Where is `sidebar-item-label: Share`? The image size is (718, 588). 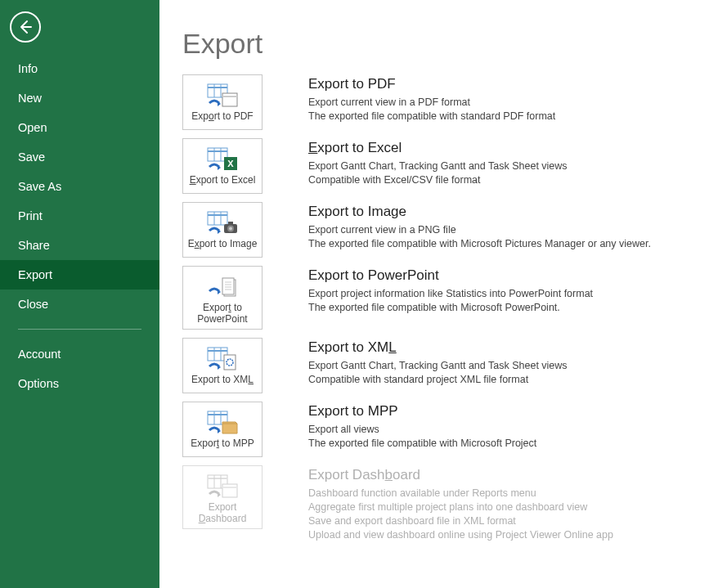 sidebar-item-label: Share is located at coordinates (34, 245).